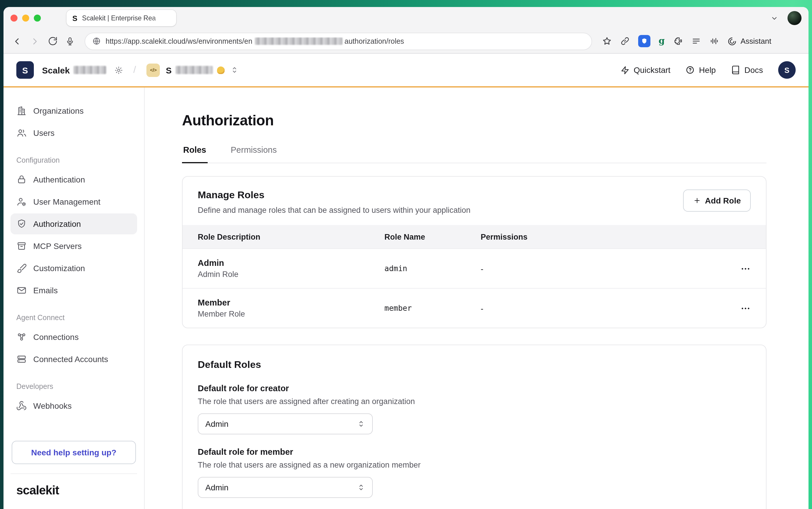 The width and height of the screenshot is (812, 509). I want to click on brush-icon, so click(22, 268).